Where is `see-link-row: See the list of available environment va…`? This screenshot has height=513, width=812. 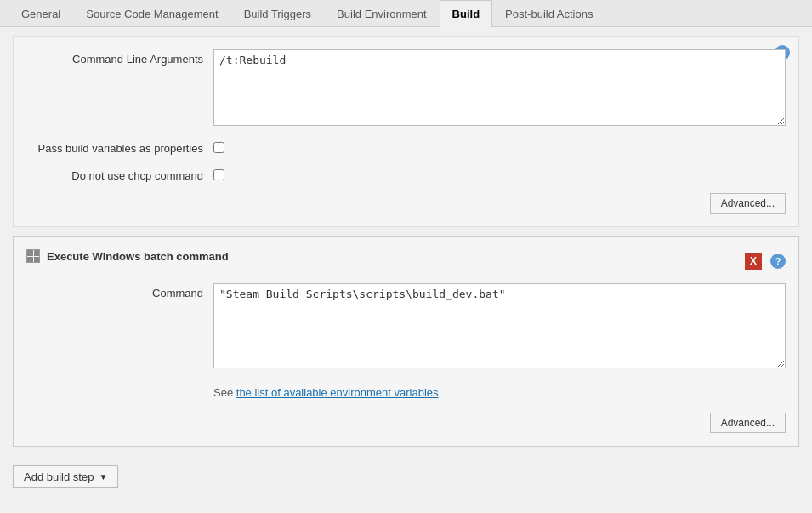
see-link-row: See the list of available environment va… is located at coordinates (406, 393).